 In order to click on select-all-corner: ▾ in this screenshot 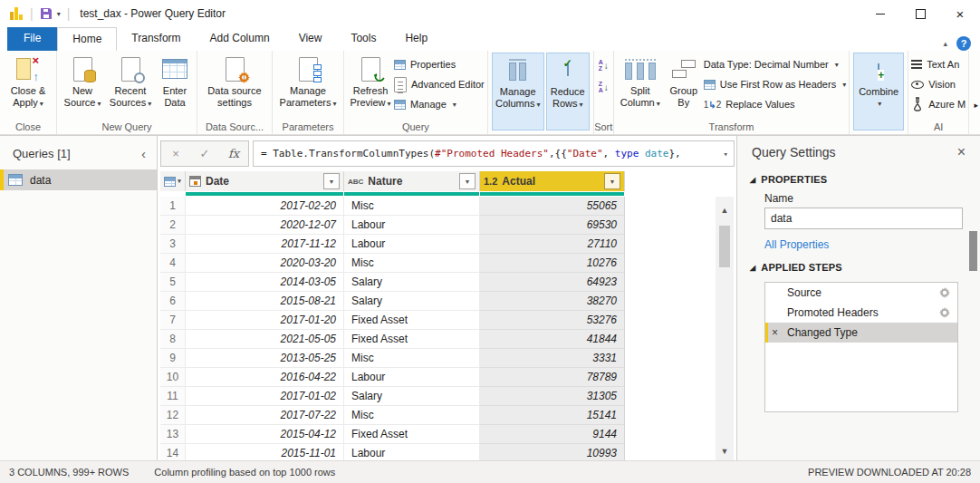, I will do `click(173, 181)`.